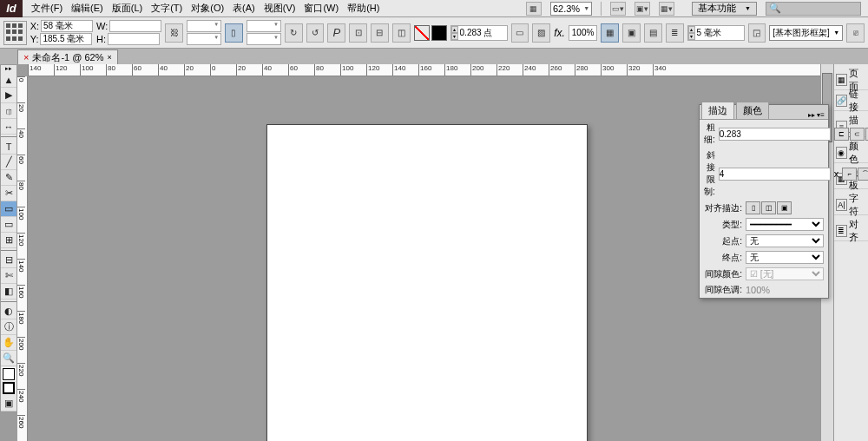 The width and height of the screenshot is (868, 441). I want to click on dock-item-5: A|字符, so click(851, 205).